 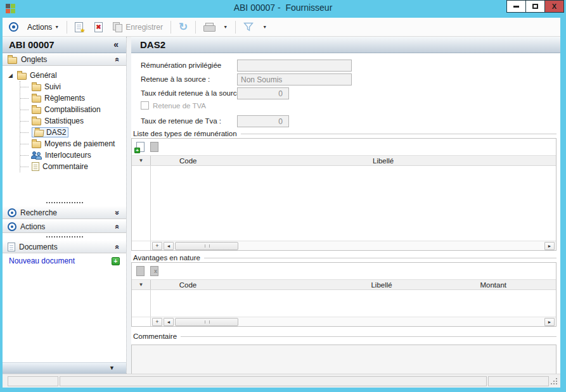 I want to click on taux-tva-field, so click(x=263, y=122).